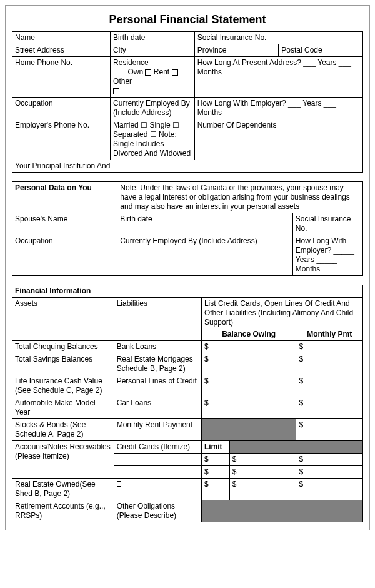 This screenshot has height=588, width=375. I want to click on label-dependents: Number Of Dependents _________, so click(279, 140).